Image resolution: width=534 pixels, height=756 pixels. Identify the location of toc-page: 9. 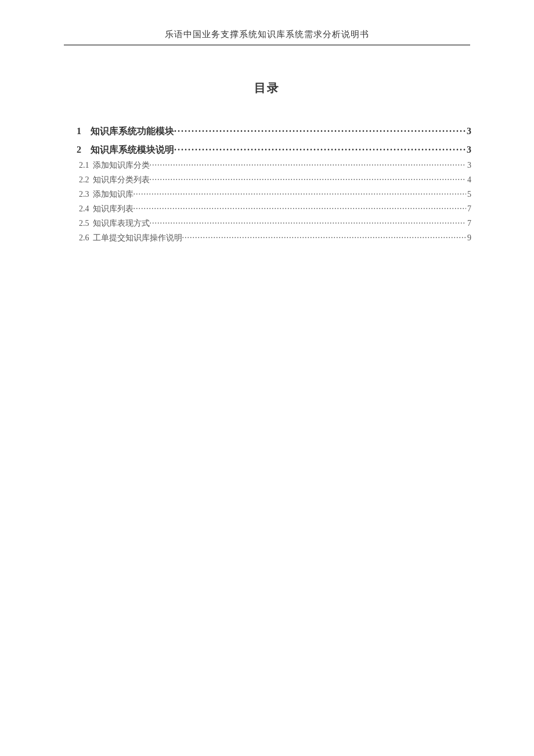
(469, 238).